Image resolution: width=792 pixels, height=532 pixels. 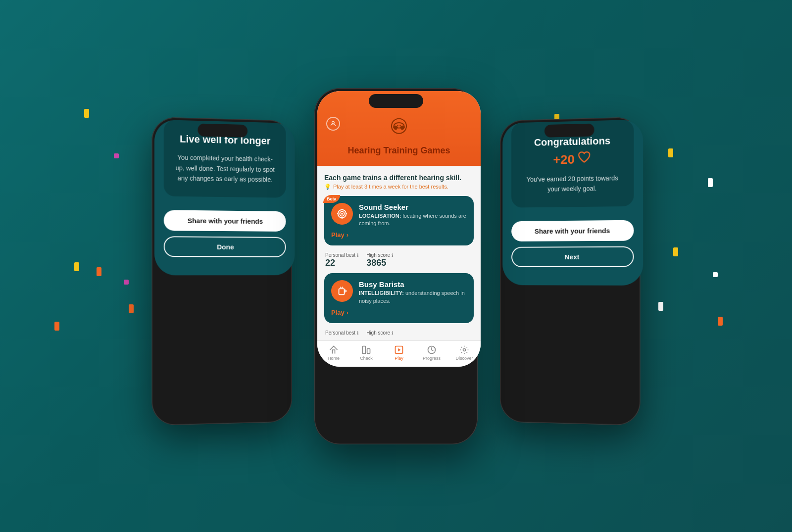 What do you see at coordinates (569, 130) in the screenshot?
I see `phone-right-notch` at bounding box center [569, 130].